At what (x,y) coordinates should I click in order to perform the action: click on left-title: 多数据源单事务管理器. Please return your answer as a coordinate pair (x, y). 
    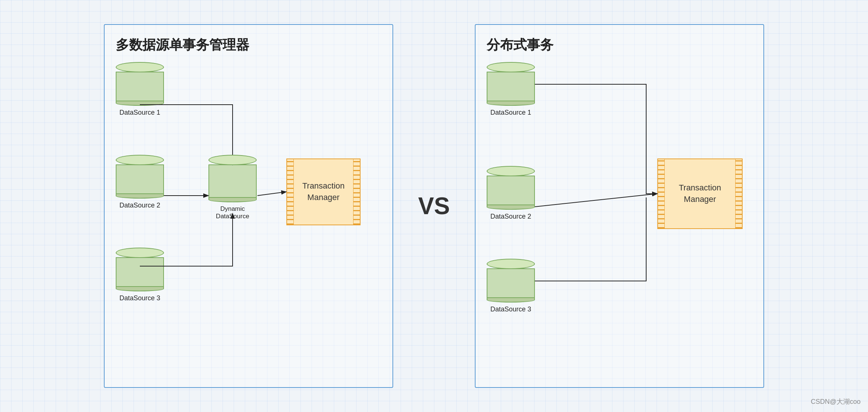
    Looking at the image, I should click on (249, 45).